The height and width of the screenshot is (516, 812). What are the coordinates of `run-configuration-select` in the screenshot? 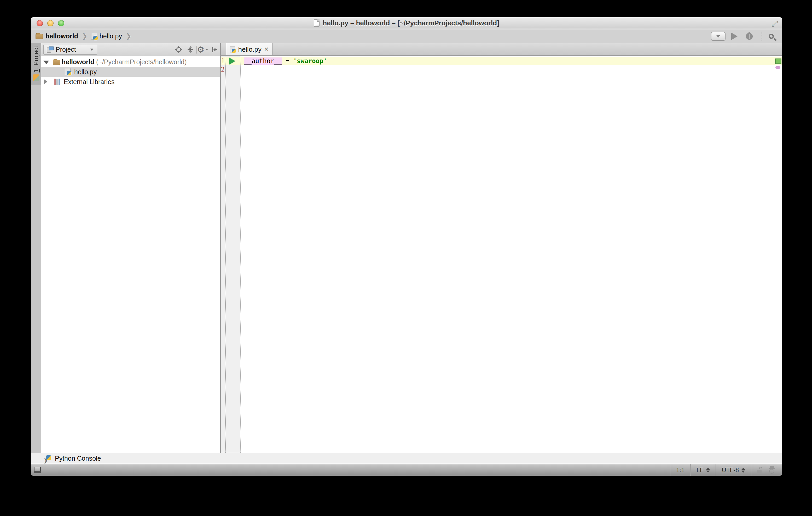 It's located at (718, 36).